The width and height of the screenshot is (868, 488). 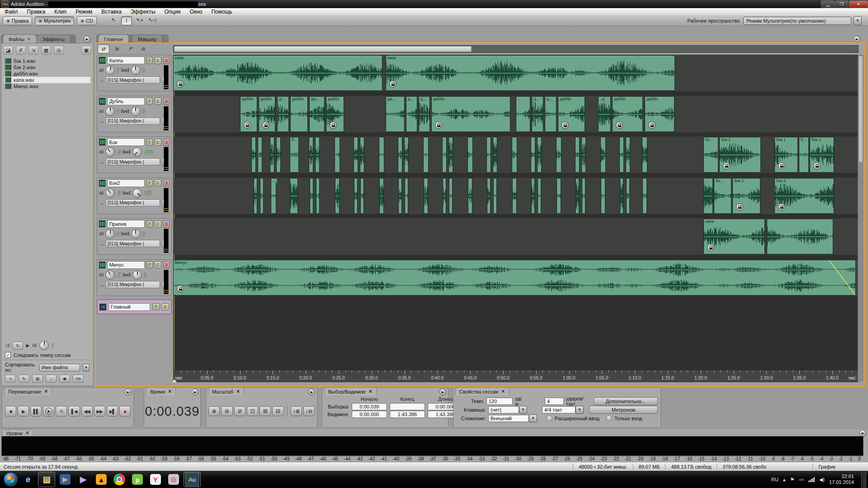 What do you see at coordinates (21, 50) in the screenshot?
I see `close-file-icon: ✗` at bounding box center [21, 50].